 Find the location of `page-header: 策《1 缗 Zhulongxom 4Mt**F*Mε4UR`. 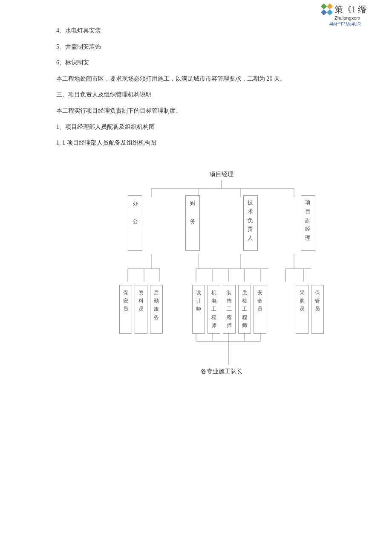

page-header: 策《1 缗 Zhulongxom 4Mt**F*Mε4UR is located at coordinates (343, 15).